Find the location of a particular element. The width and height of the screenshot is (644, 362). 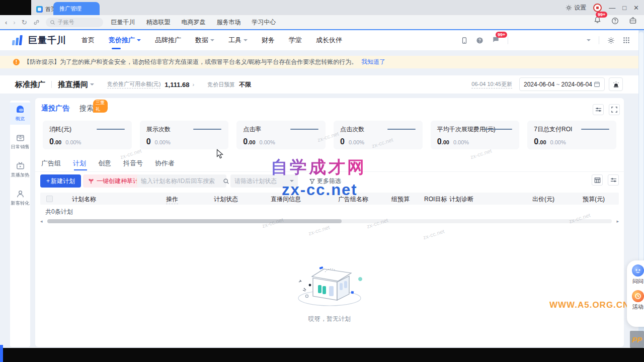

nav-item-brand: 品牌推广 is located at coordinates (168, 40).